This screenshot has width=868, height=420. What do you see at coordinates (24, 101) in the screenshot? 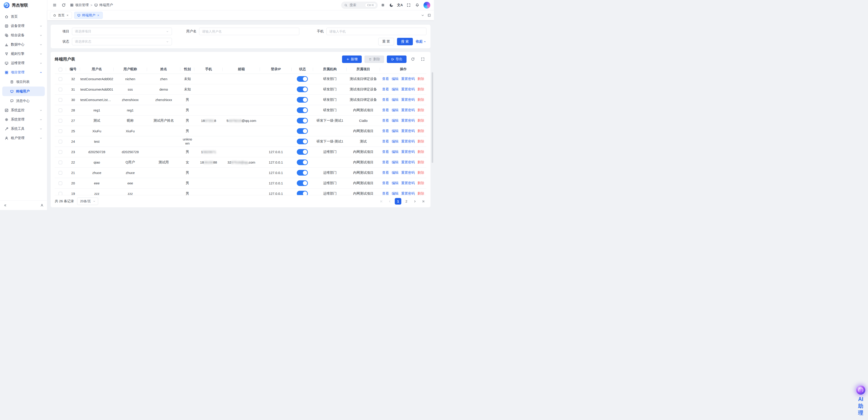
I see `sidebar-item-message-center: 消息中心` at bounding box center [24, 101].